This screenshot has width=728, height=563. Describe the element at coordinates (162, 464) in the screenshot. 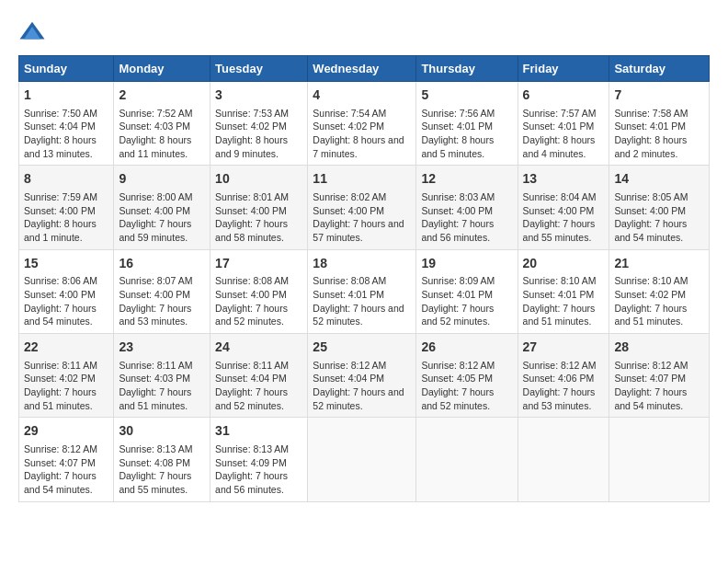

I see `sunset-text: Sunset: 4:08 PM` at that location.